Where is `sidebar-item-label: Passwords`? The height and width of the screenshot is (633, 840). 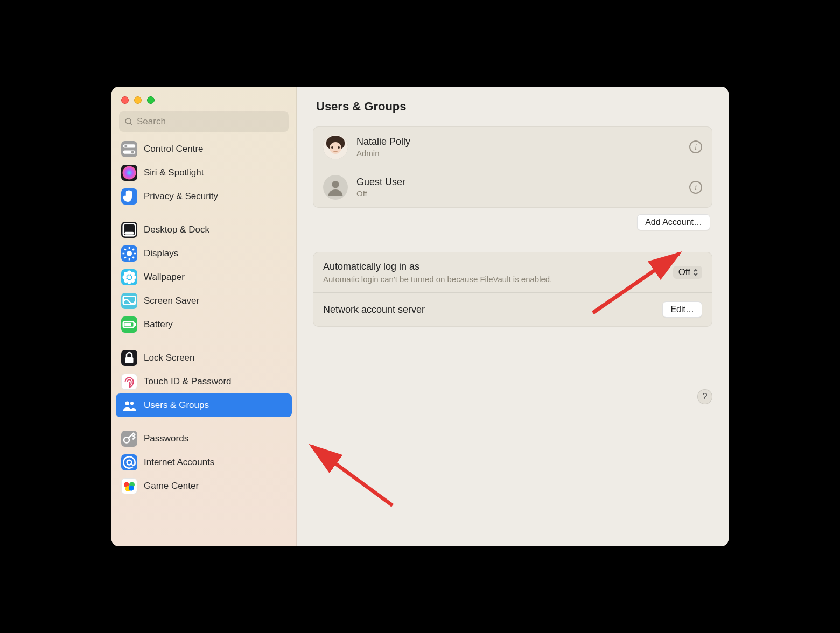 sidebar-item-label: Passwords is located at coordinates (166, 439).